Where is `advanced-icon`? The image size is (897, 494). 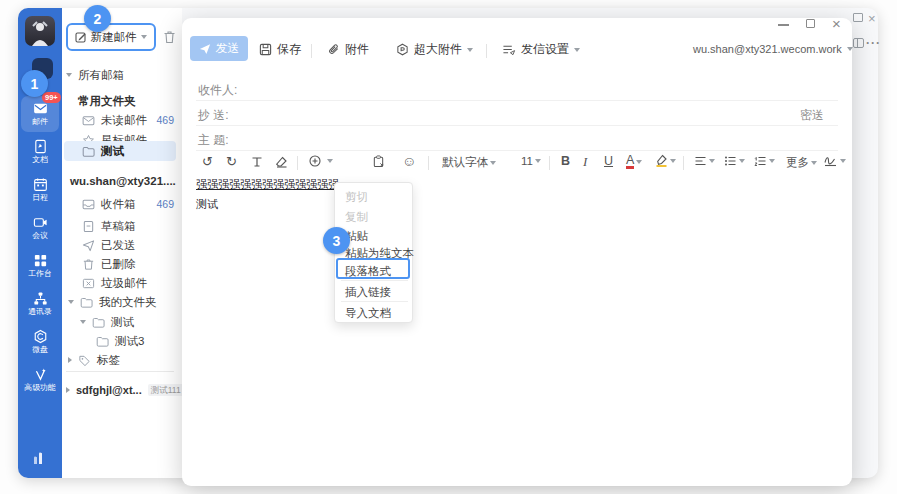 advanced-icon is located at coordinates (40, 374).